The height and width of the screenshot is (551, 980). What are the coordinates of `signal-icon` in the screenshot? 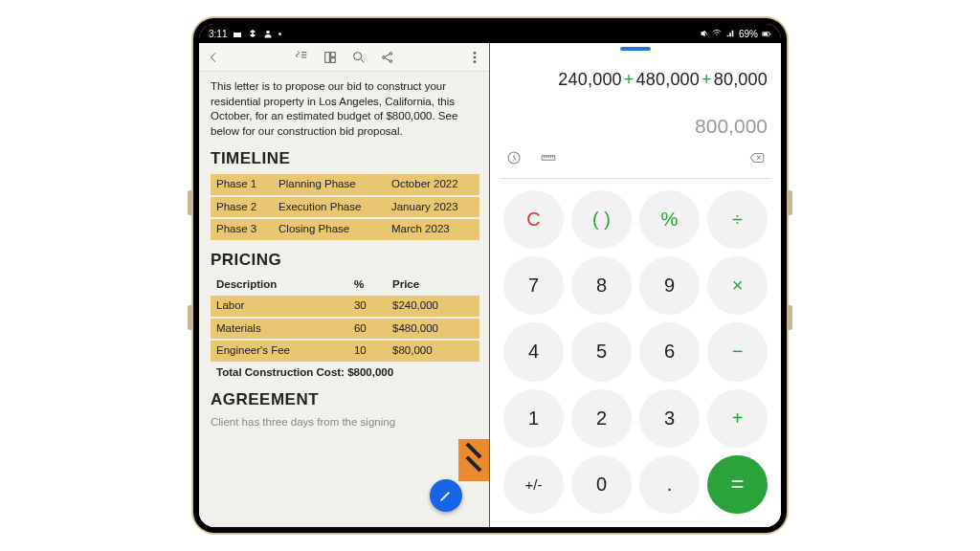 It's located at (730, 33).